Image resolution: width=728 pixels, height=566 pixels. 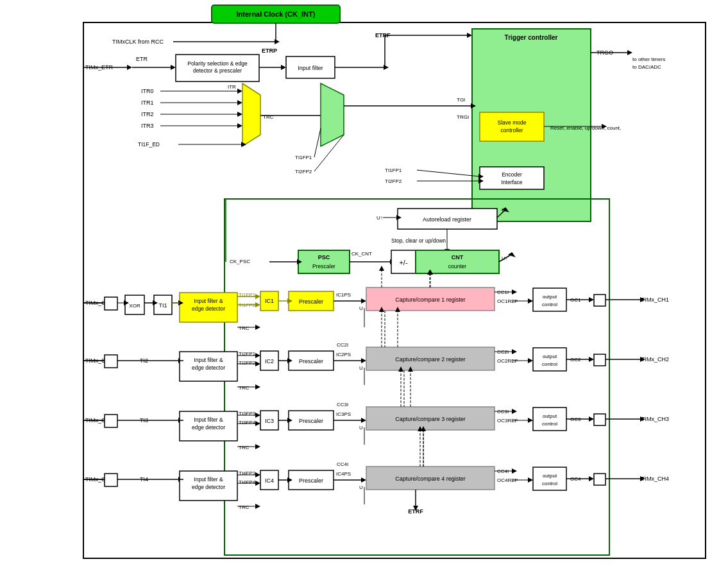 I want to click on svg-text: Capture/compare 1 register, so click(x=430, y=300).